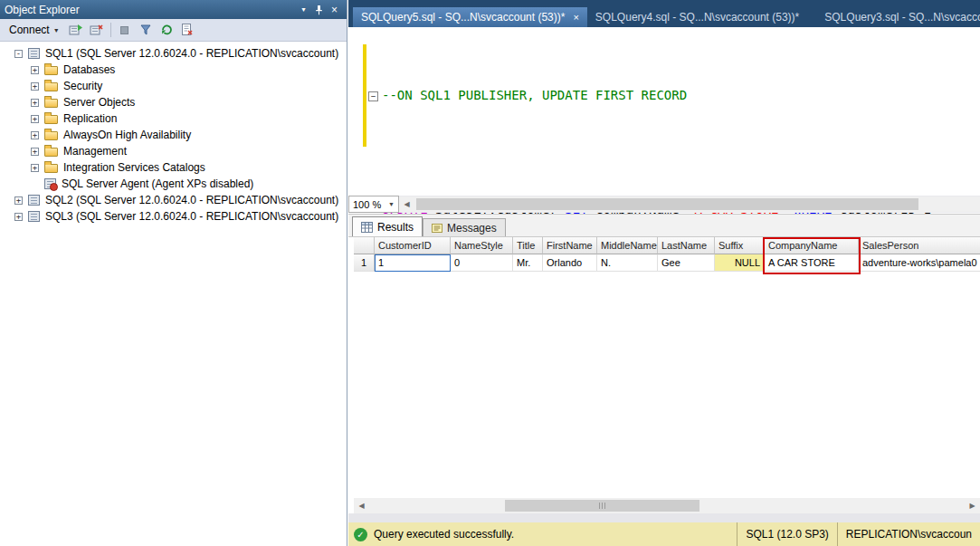 Image resolution: width=980 pixels, height=546 pixels. I want to click on chevron-down-icon: ▼, so click(56, 31).